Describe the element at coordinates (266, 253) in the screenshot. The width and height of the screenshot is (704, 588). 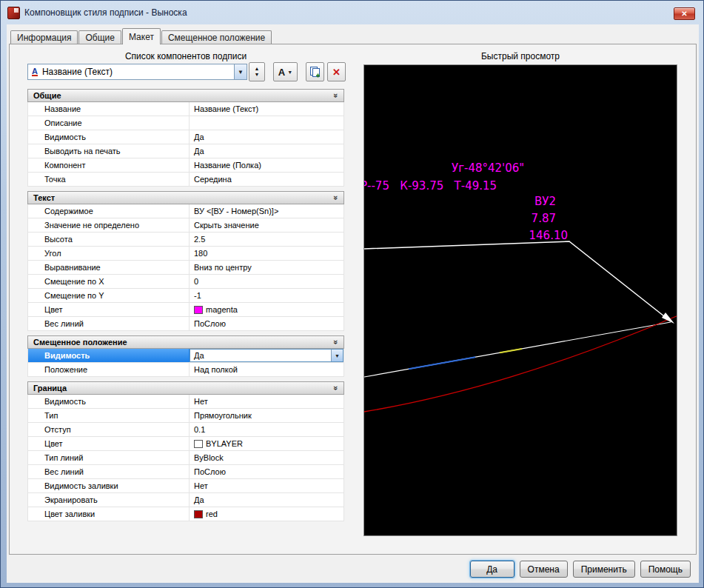
I see `property-value: 180` at that location.